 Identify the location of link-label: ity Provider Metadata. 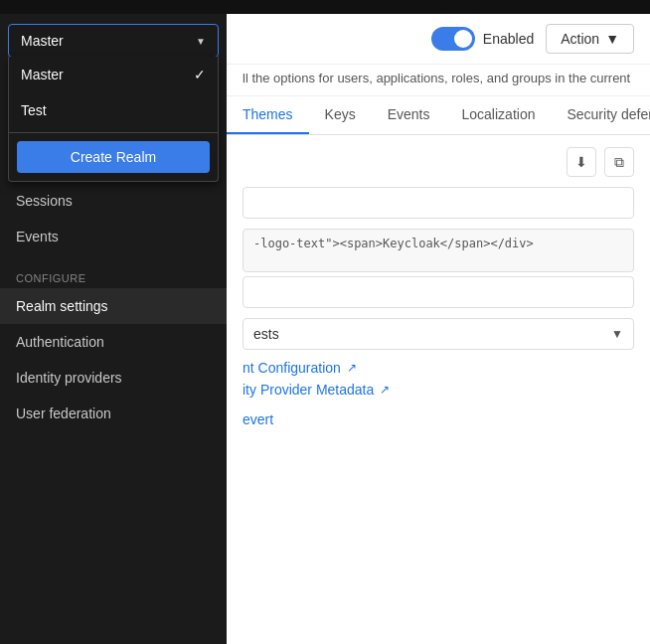
(308, 390).